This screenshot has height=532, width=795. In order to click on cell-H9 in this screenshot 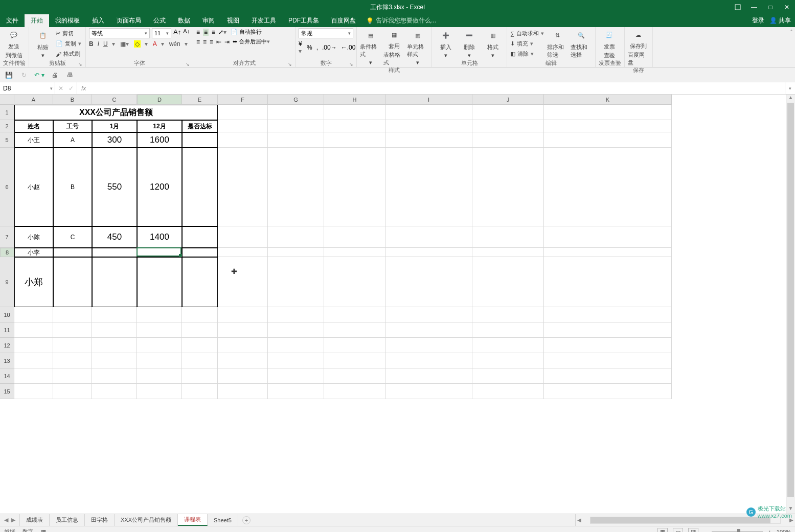, I will do `click(355, 282)`.